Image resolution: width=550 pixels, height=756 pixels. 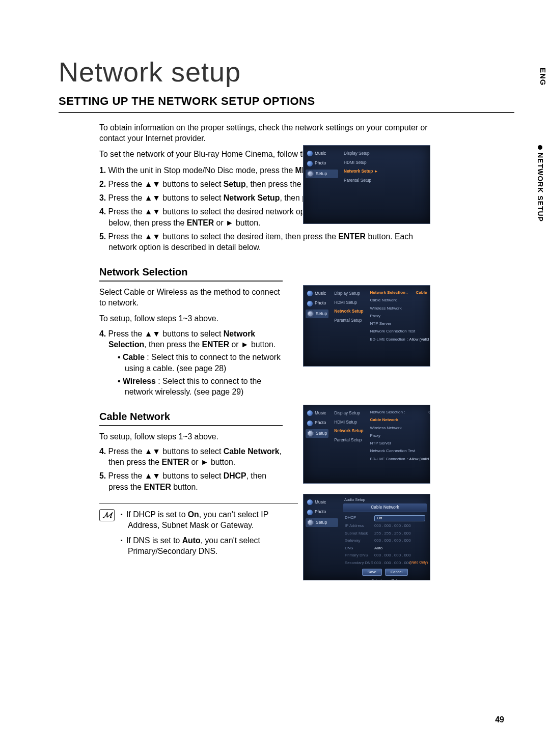 What do you see at coordinates (400, 412) in the screenshot?
I see `opt-network-selection: Network Selection :Cable` at bounding box center [400, 412].